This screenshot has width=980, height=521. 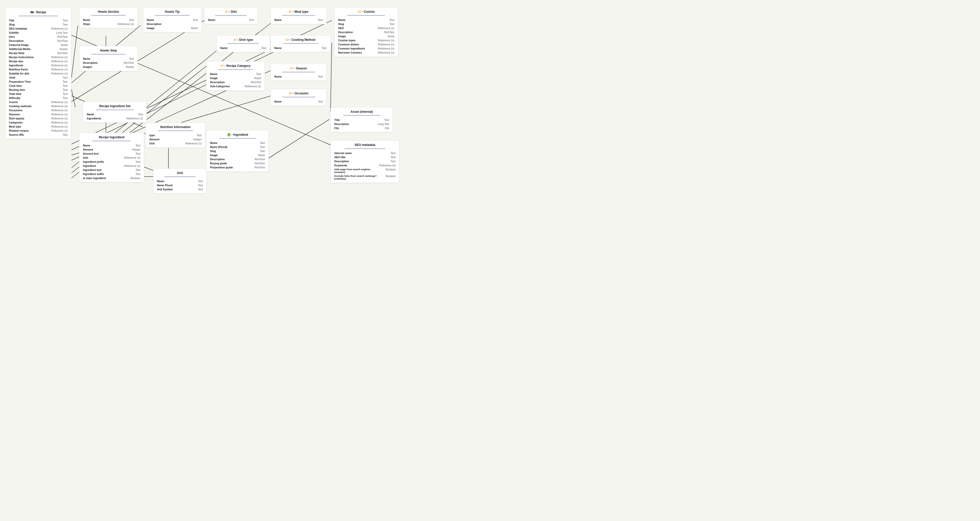 I want to click on cuisine-common-dishes: Common dishesReference (n), so click(x=366, y=44).